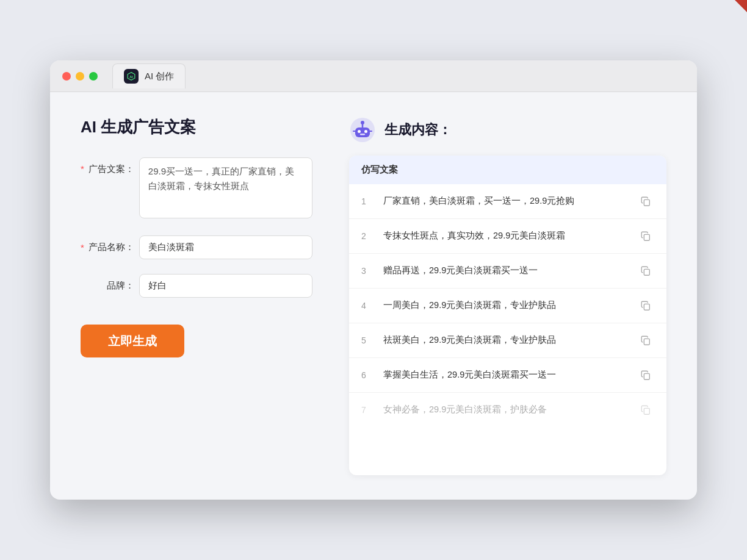 This screenshot has height=560, width=747. What do you see at coordinates (508, 340) in the screenshot?
I see `result-item: 5祛斑美白，29.9元美白淡斑霜，专业护肤品` at bounding box center [508, 340].